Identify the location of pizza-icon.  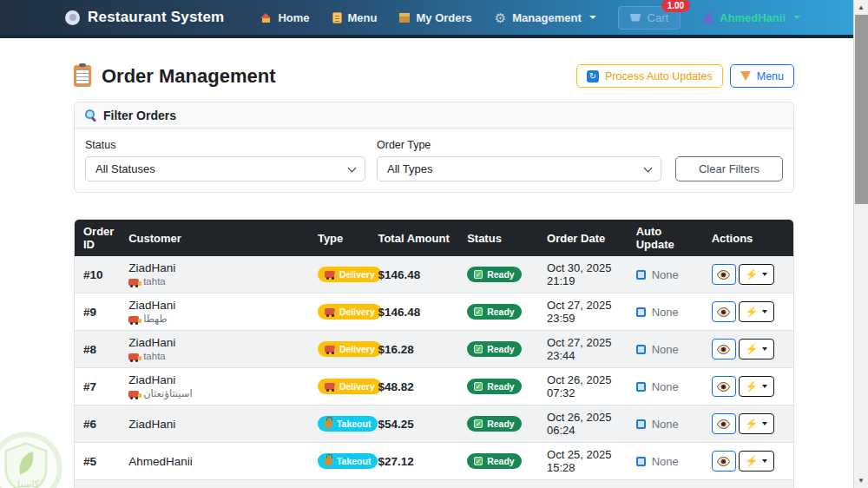
(746, 76).